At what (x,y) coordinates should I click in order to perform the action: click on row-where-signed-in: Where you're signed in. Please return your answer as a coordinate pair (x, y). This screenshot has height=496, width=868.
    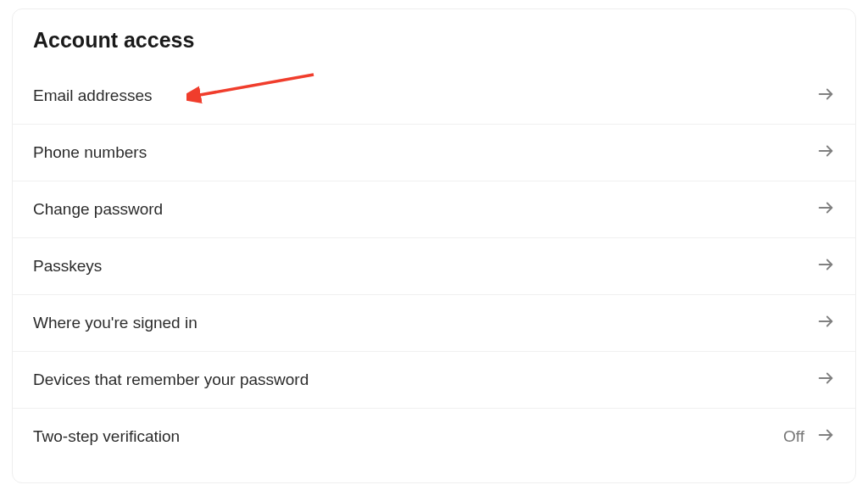
    Looking at the image, I should click on (434, 322).